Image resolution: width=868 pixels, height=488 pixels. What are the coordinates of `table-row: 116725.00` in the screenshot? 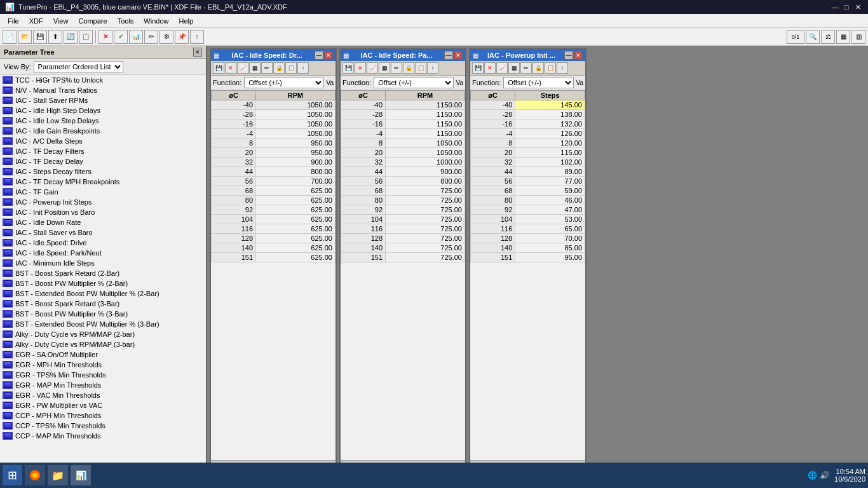 It's located at (403, 229).